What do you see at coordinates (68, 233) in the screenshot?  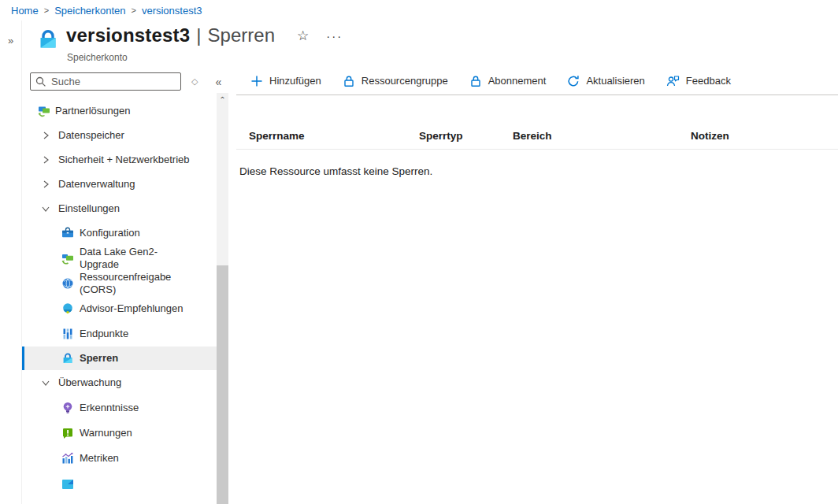 I see `configuration-icon` at bounding box center [68, 233].